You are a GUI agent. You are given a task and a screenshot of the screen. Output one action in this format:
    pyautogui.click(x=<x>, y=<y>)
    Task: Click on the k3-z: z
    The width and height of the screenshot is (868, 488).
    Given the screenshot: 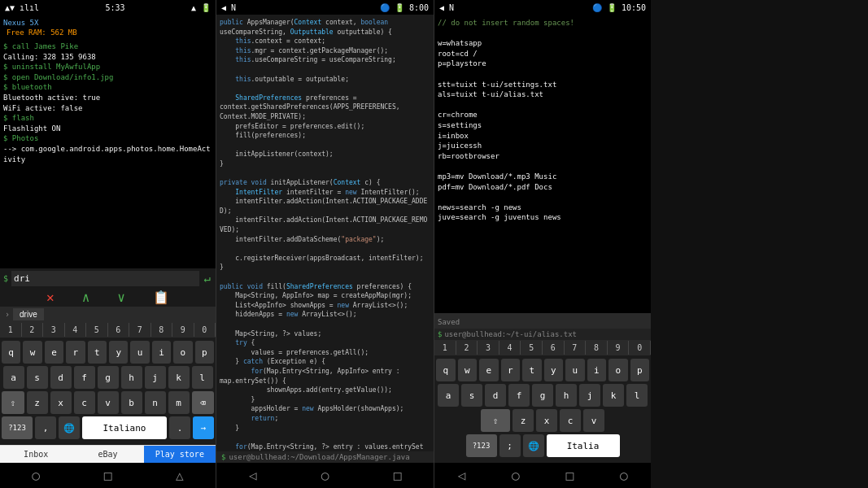 What is the action you would take?
    pyautogui.click(x=523, y=420)
    